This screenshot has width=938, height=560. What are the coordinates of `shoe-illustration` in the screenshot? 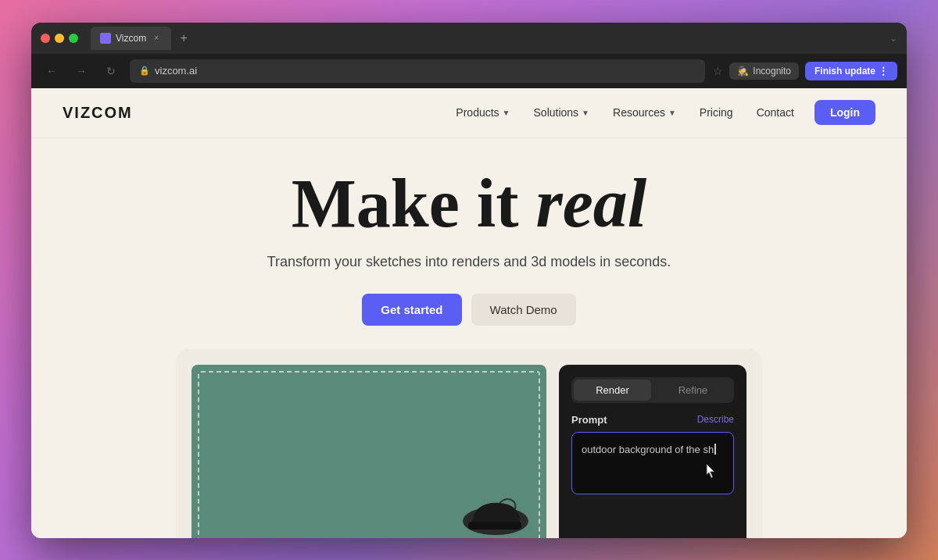 It's located at (496, 515).